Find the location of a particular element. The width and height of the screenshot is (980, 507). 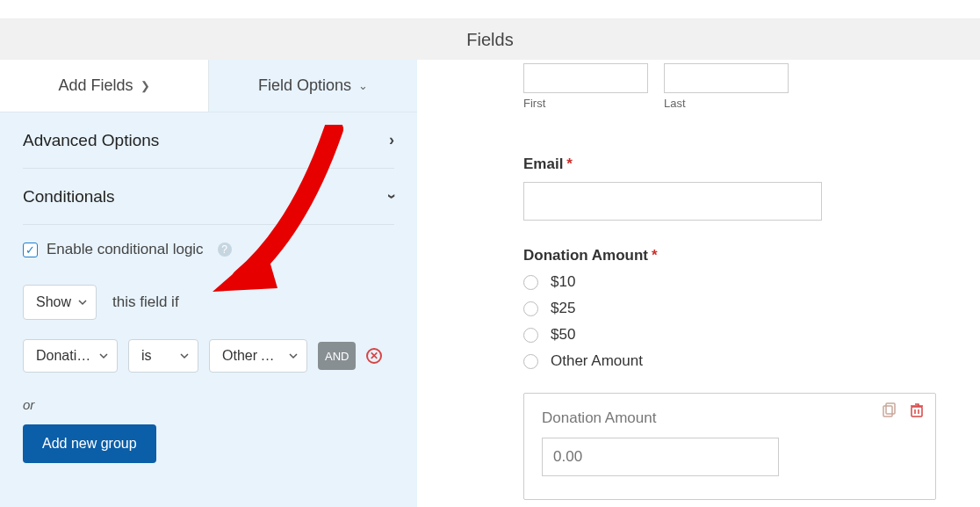

last-name-input is located at coordinates (726, 78).